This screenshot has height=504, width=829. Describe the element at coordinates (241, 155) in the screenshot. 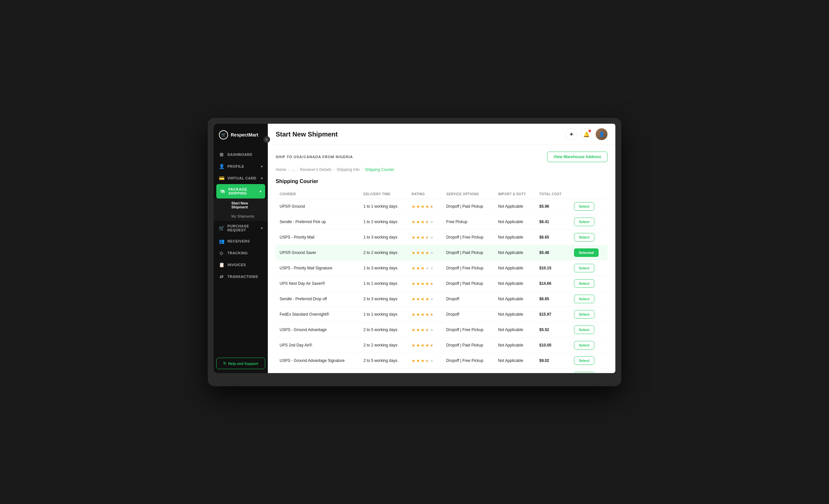

I see `sidebar-item-dashboard: ⊞ DASHBOARD` at that location.